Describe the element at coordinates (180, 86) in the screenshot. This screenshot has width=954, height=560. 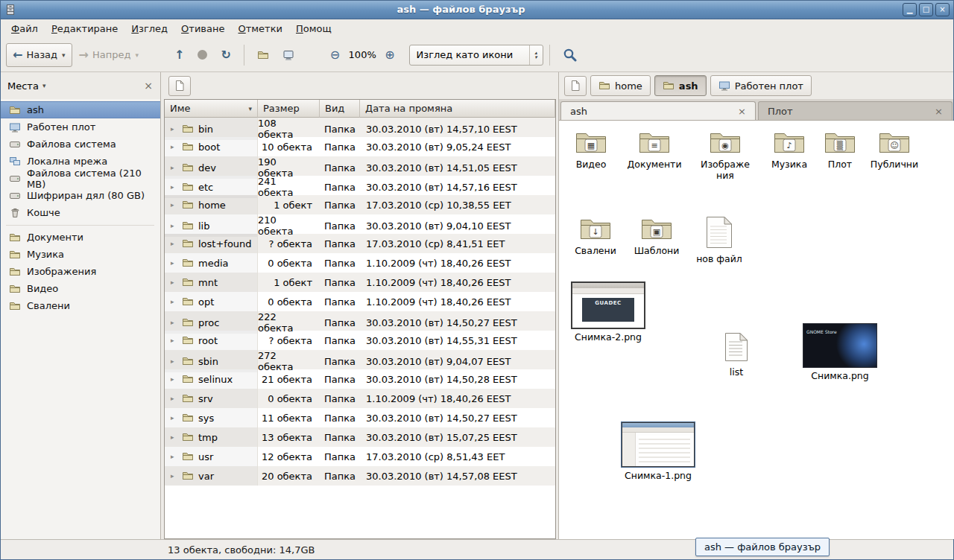
I see `location-button` at that location.